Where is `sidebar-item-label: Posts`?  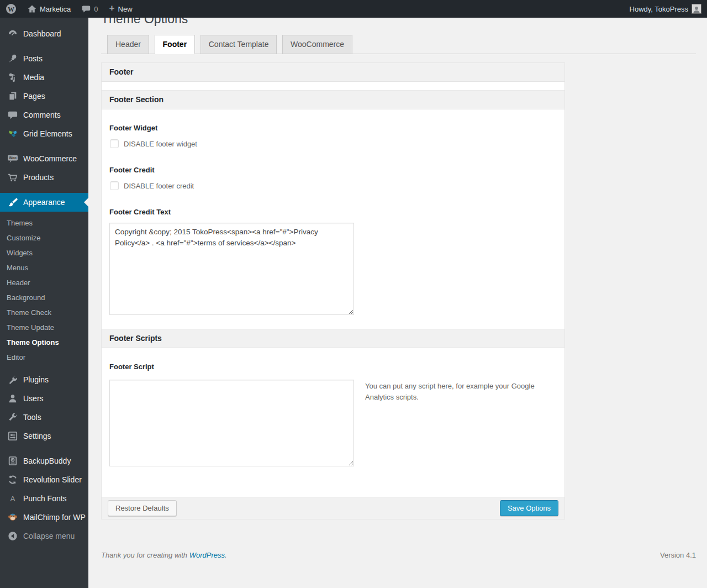 sidebar-item-label: Posts is located at coordinates (33, 59).